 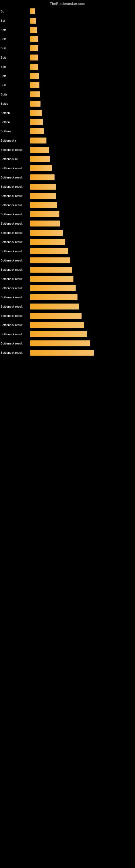 I want to click on bar-label: Botte, so click(x=15, y=94).